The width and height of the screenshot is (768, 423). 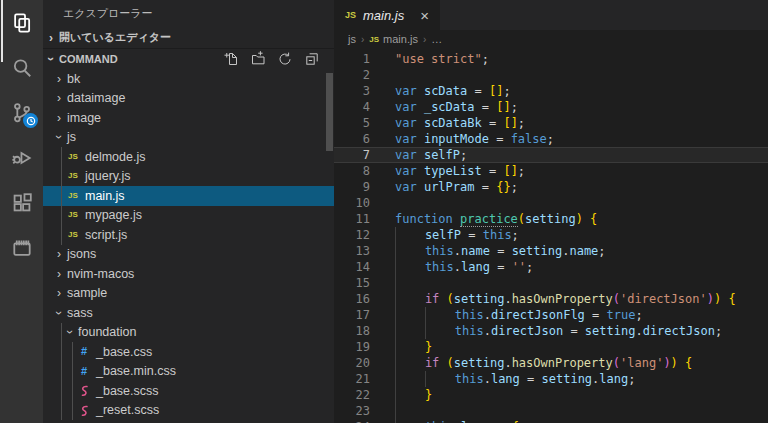 What do you see at coordinates (188, 235) in the screenshot?
I see `tree-file-script.js: JSscript.js` at bounding box center [188, 235].